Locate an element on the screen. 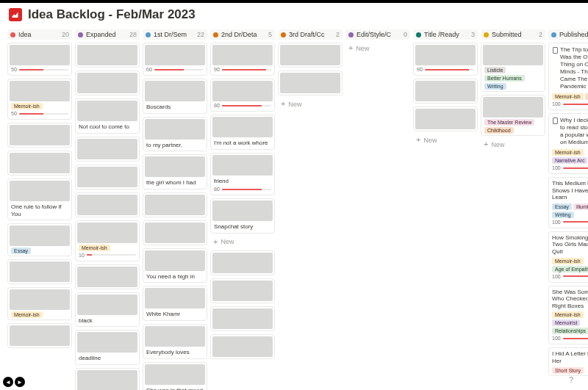 Image resolution: width=588 pixels, height=390 pixels. card: the girl whom I had is located at coordinates (175, 172).